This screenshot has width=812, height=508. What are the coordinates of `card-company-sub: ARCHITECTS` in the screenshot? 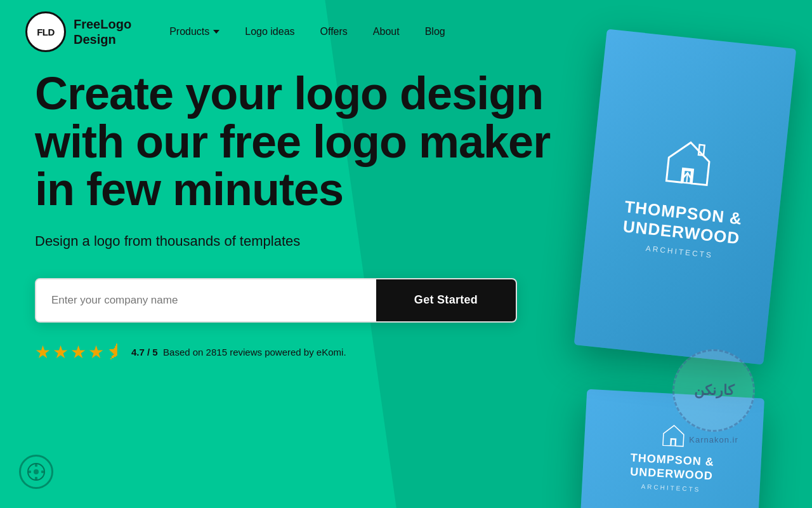 It's located at (679, 251).